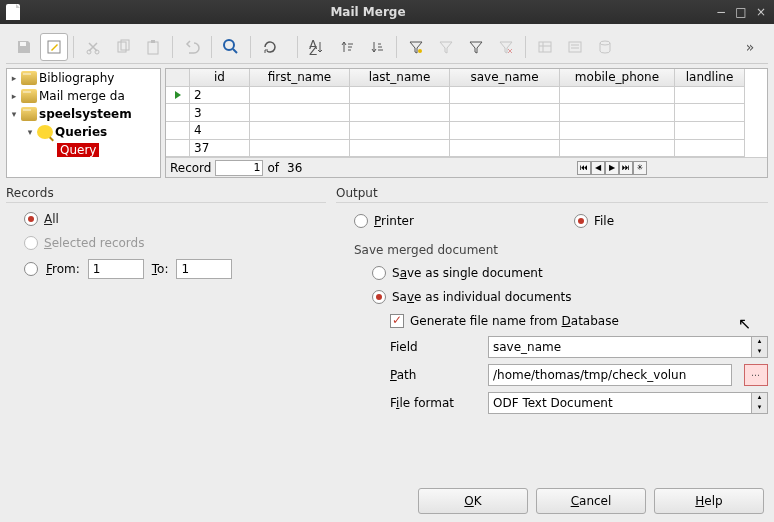 Image resolution: width=774 pixels, height=522 pixels. What do you see at coordinates (750, 47) in the screenshot?
I see `toolbar-overflow-icon: »` at bounding box center [750, 47].